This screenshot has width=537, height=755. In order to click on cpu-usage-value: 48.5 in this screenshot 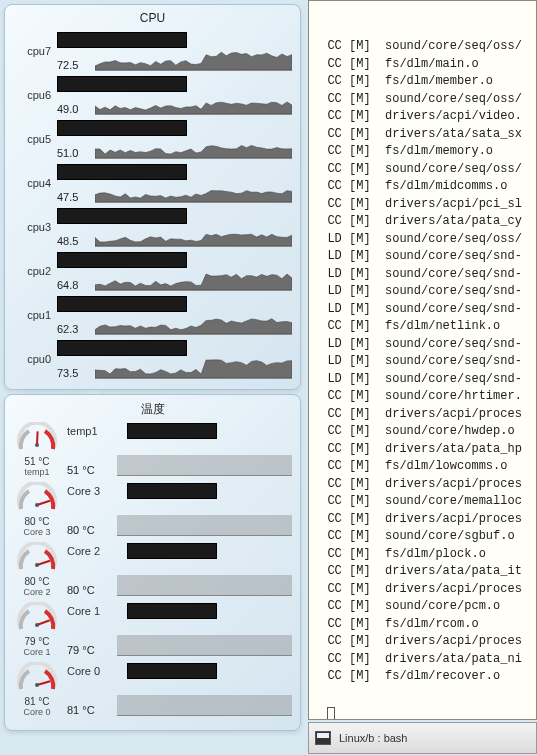, I will do `click(74, 241)`.